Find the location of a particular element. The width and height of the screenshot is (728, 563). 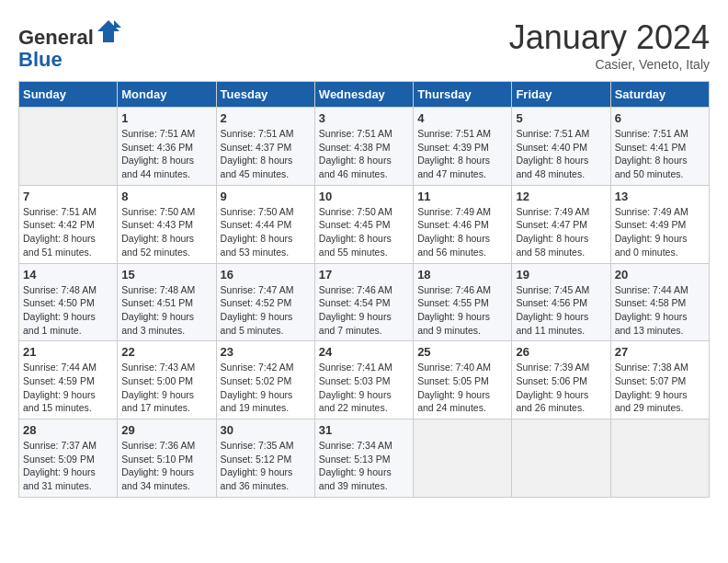

logo-icon is located at coordinates (108, 31).